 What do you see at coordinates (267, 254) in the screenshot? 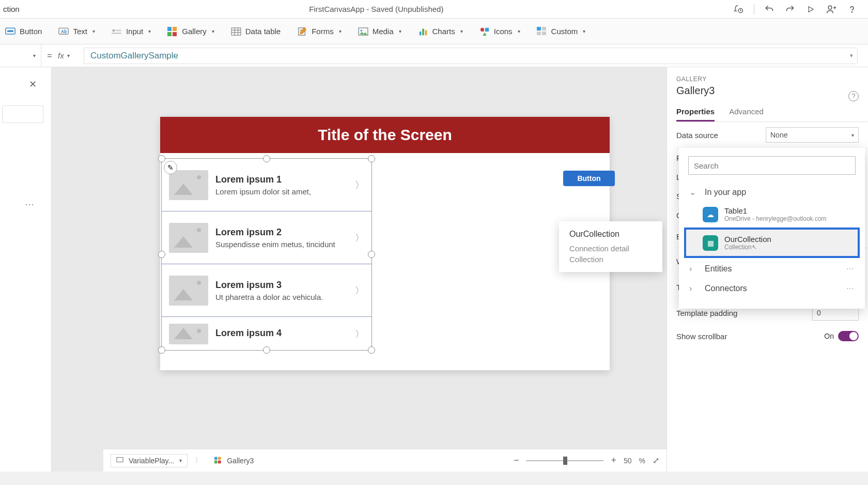
I see `gallery-control-selected: ✎ Lorem ipsum 1 Lorem ipsum dolor sit am…` at bounding box center [267, 254].